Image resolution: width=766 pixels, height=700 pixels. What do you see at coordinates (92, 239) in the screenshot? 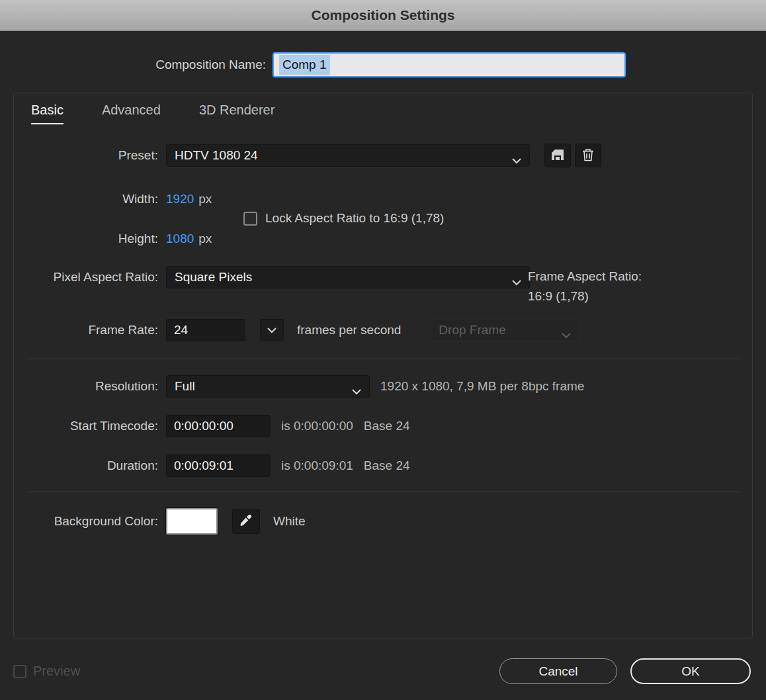
I see `height-label: Height:` at bounding box center [92, 239].